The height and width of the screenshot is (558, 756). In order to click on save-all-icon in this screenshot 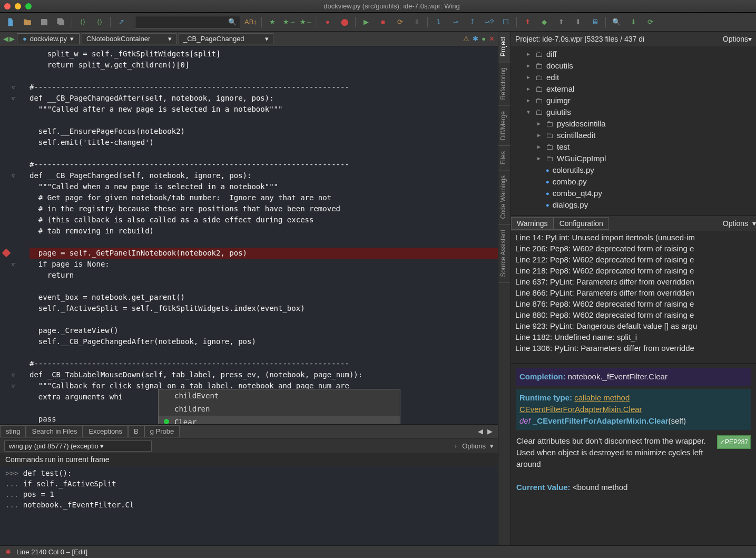, I will do `click(61, 22)`.